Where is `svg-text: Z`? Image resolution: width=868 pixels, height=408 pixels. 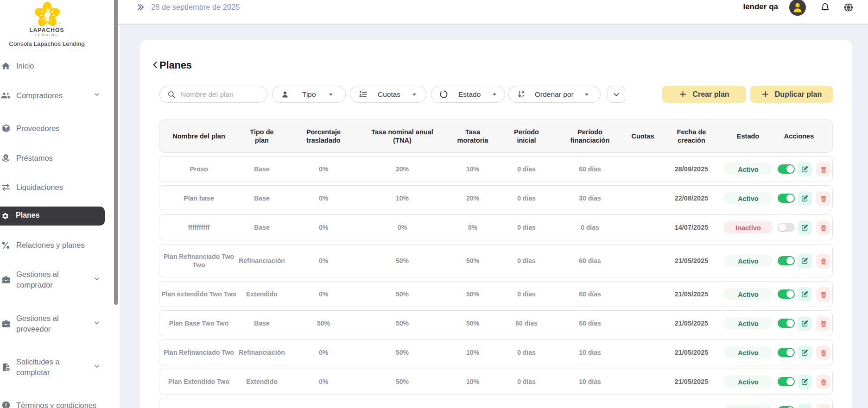 svg-text: Z is located at coordinates (523, 96).